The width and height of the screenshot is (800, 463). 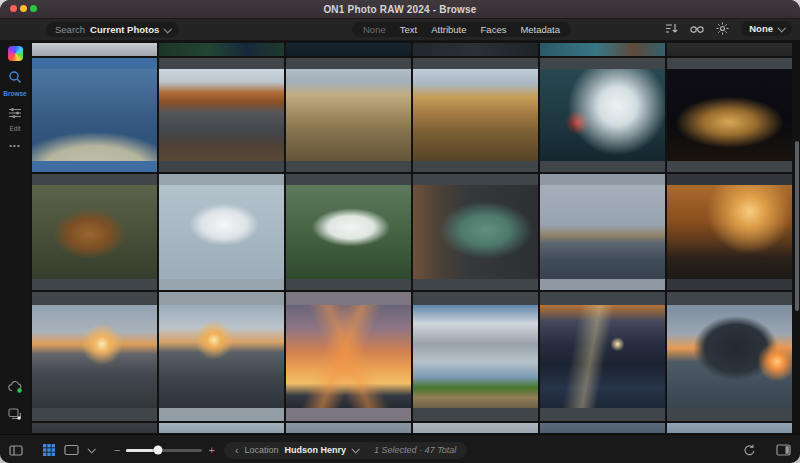 I want to click on filter-tab-faces: Faces, so click(x=494, y=30).